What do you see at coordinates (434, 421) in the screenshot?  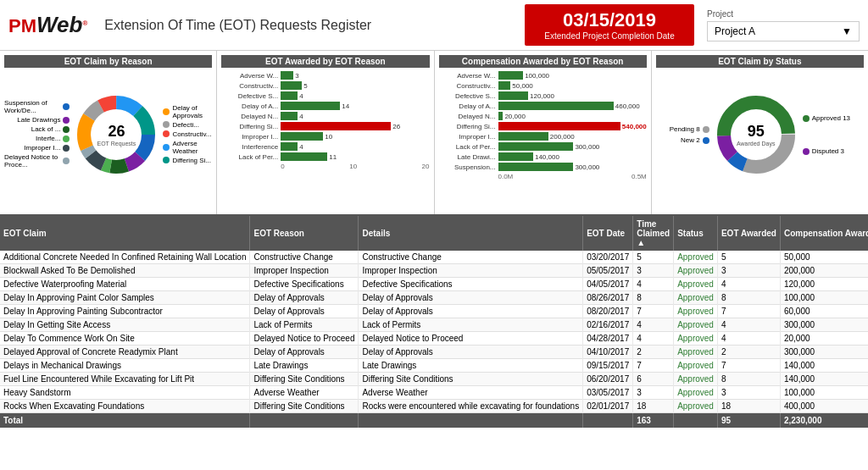 I see `table-footer-row: Total 163 95 2,230,000` at bounding box center [434, 421].